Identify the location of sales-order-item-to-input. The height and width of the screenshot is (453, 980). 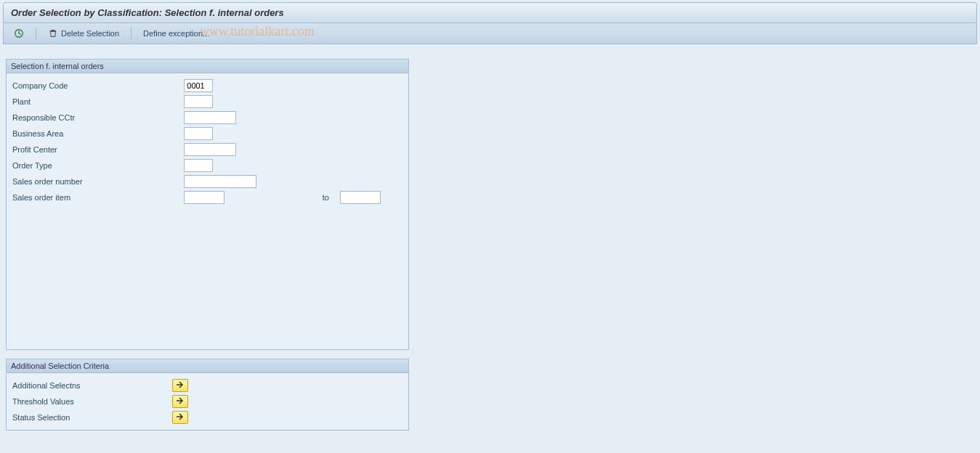
(360, 197).